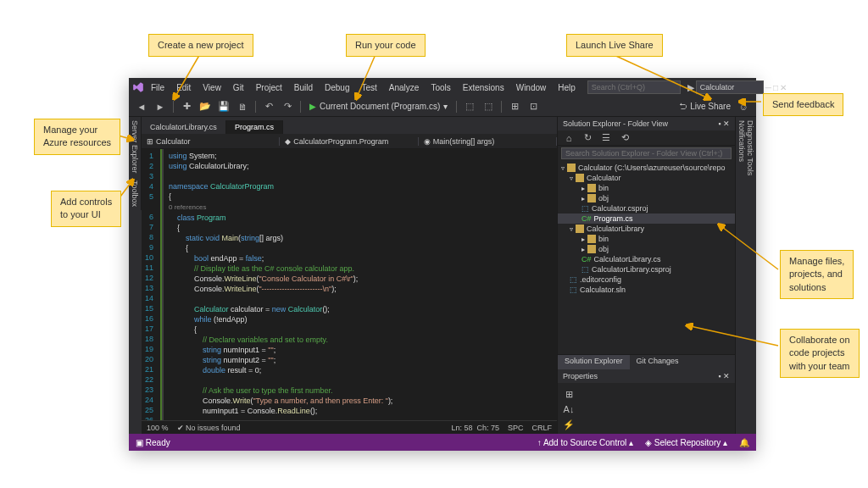  I want to click on callout-azure: Manage your Azure resources, so click(77, 137).